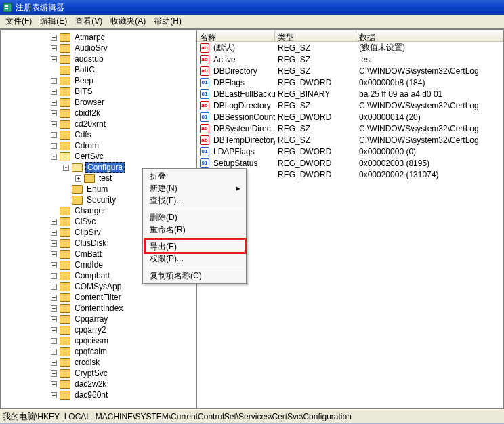 This screenshot has height=424, width=504. I want to click on ctx-copykey: 复制项名称(C), so click(194, 276).